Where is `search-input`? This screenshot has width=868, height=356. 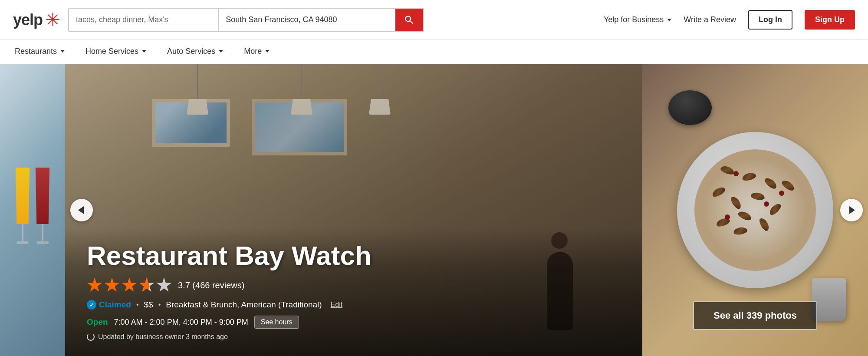 search-input is located at coordinates (144, 20).